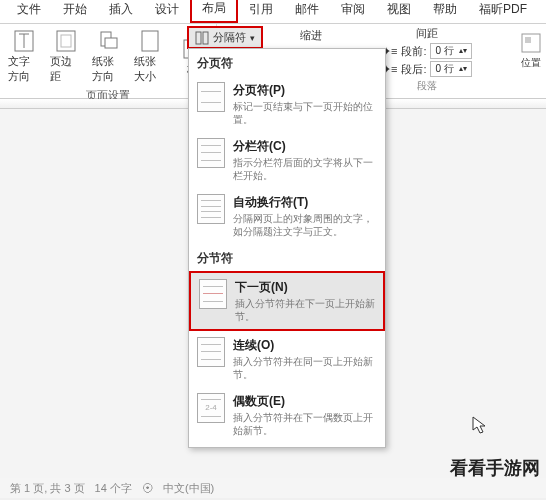  I want to click on indent-group-label: 缩进, so click(311, 36).